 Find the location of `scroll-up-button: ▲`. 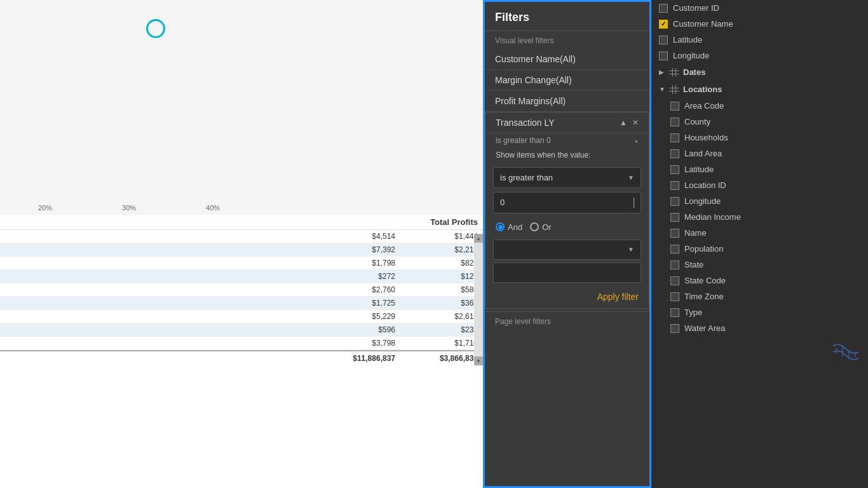

scroll-up-button: ▲ is located at coordinates (478, 238).